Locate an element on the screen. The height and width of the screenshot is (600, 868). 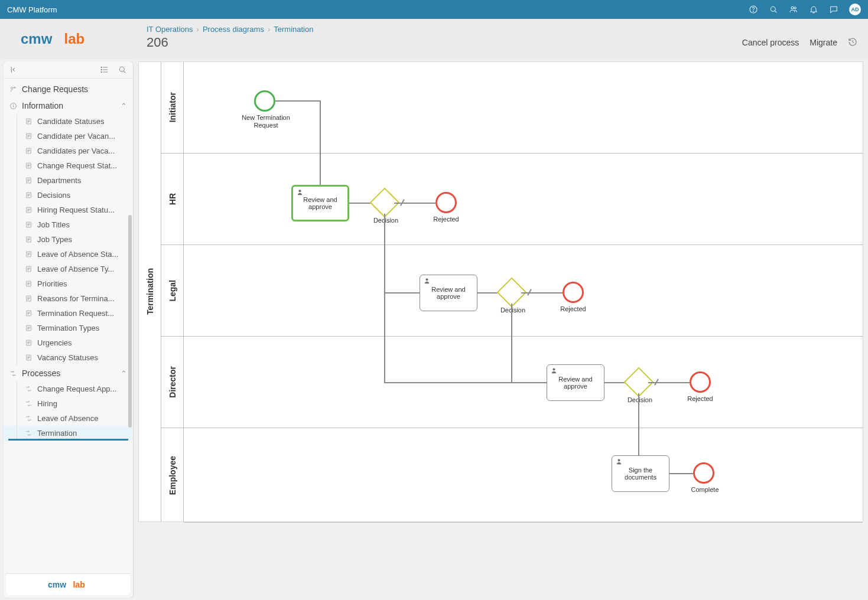
users-icon is located at coordinates (794, 9).